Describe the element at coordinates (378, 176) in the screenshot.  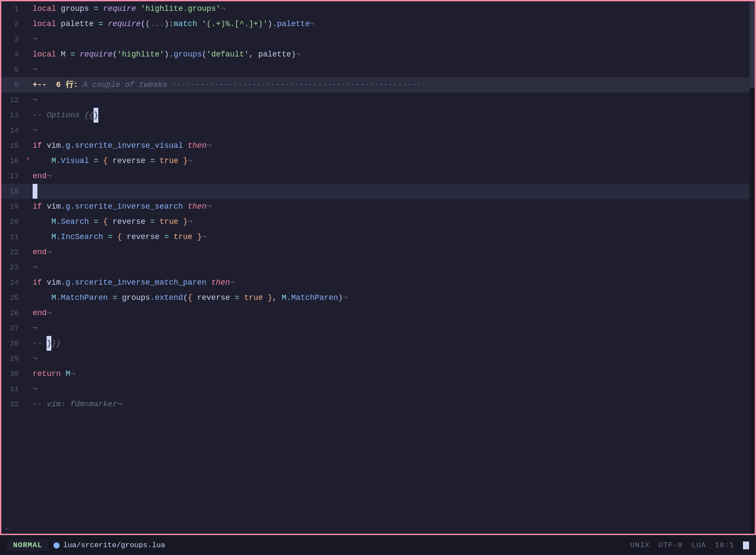
I see `code-line-17: 17end¬` at that location.